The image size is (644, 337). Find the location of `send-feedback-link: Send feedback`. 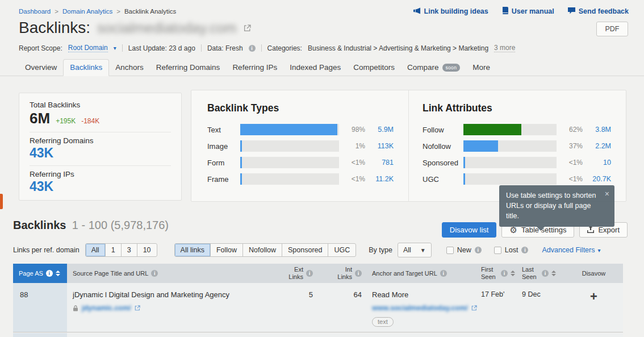

send-feedback-link: Send feedback is located at coordinates (599, 11).